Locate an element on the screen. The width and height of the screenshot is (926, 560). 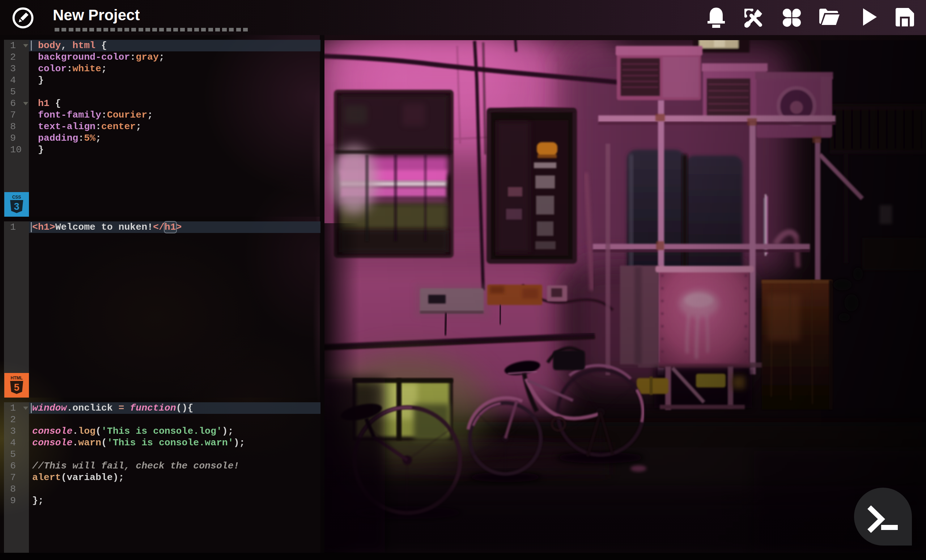
svg-text: CSS is located at coordinates (17, 197).